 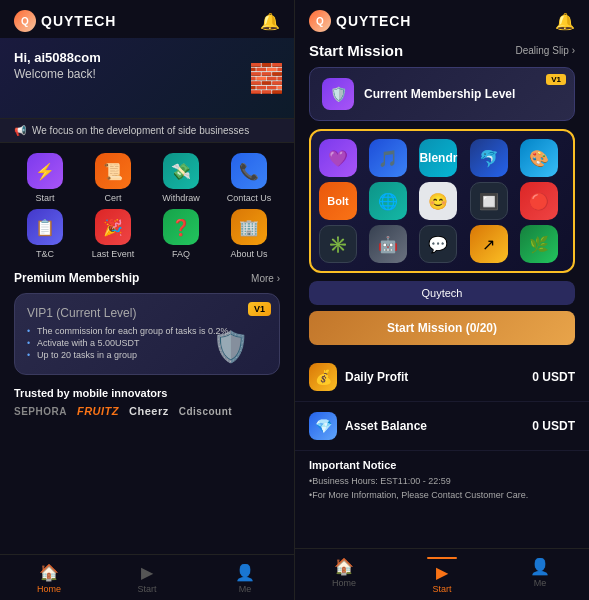 What do you see at coordinates (114, 254) in the screenshot?
I see `action-last-event-label: Last Event` at bounding box center [114, 254].